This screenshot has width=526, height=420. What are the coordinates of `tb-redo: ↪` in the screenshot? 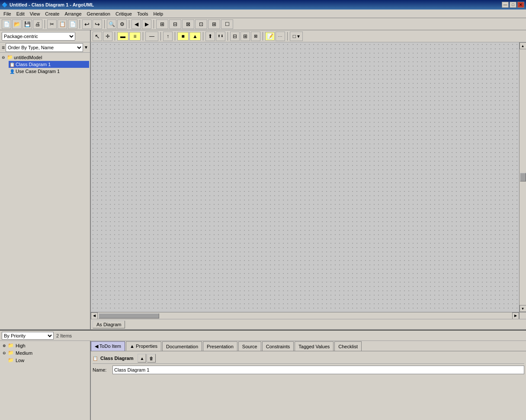 It's located at (97, 24).